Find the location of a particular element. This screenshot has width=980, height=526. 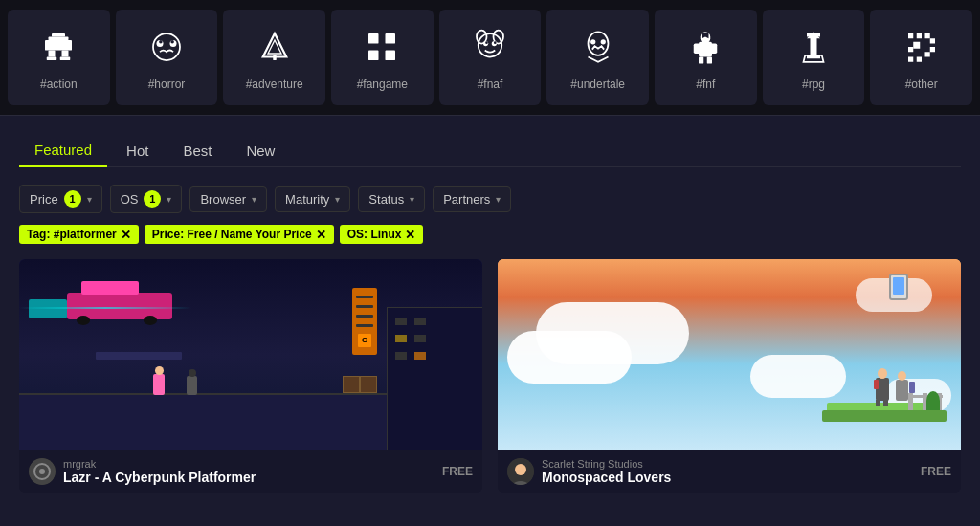

game-title-monospaced: Monospaced Lovers is located at coordinates (727, 477).